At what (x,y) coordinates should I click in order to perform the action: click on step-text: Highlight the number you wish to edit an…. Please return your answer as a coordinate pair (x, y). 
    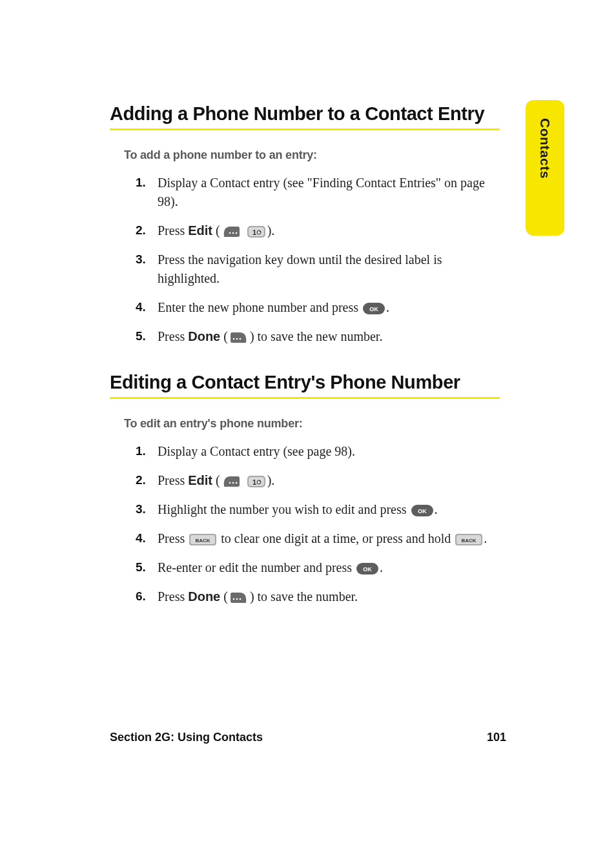
    Looking at the image, I should click on (284, 509).